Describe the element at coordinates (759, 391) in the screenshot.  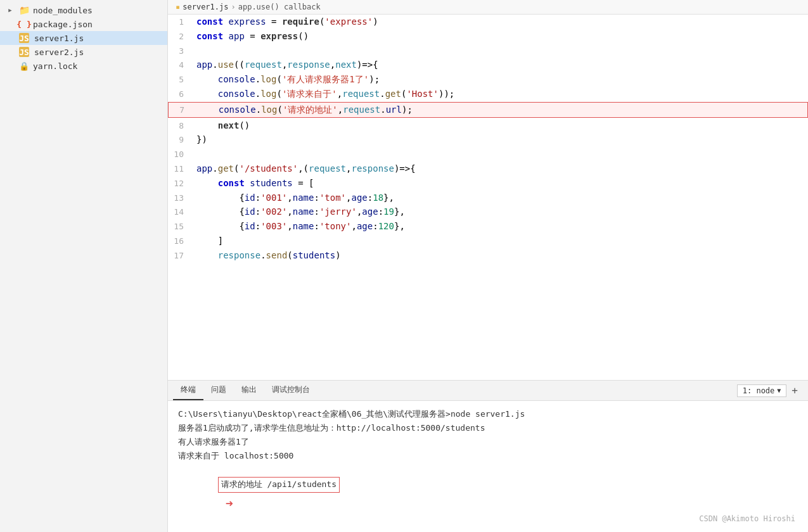
I see `terminal-dropdown-label: 1: node` at that location.